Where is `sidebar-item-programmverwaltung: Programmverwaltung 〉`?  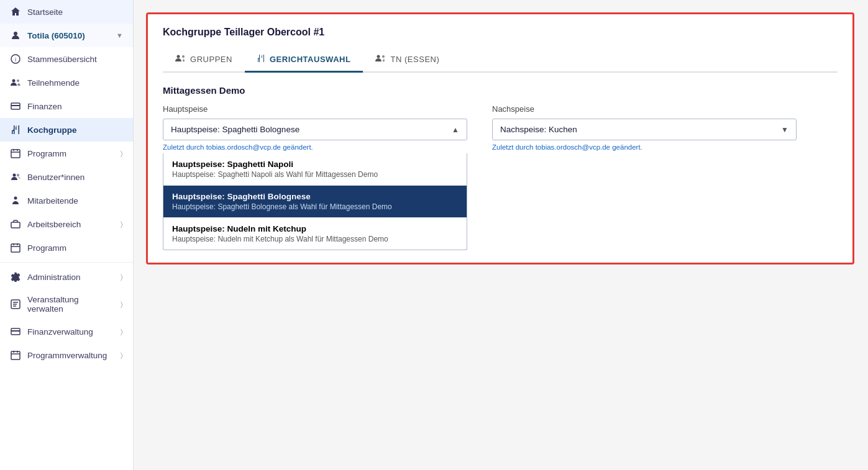 sidebar-item-programmverwaltung: Programmverwaltung 〉 is located at coordinates (66, 355).